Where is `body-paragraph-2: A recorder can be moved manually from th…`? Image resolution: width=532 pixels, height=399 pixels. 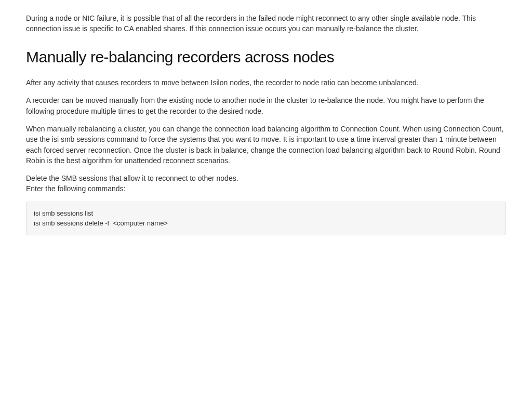
body-paragraph-2: A recorder can be moved manually from th… is located at coordinates (266, 106).